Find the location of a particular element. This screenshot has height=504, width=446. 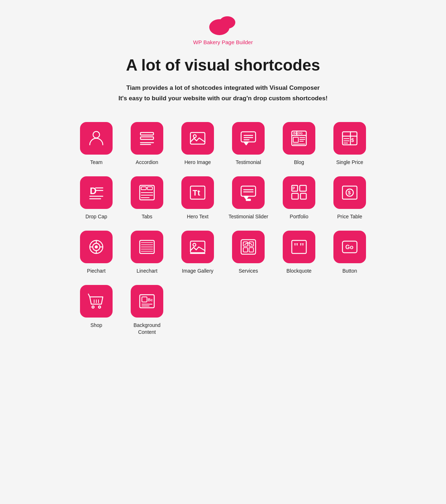

accordion-icon is located at coordinates (147, 138).